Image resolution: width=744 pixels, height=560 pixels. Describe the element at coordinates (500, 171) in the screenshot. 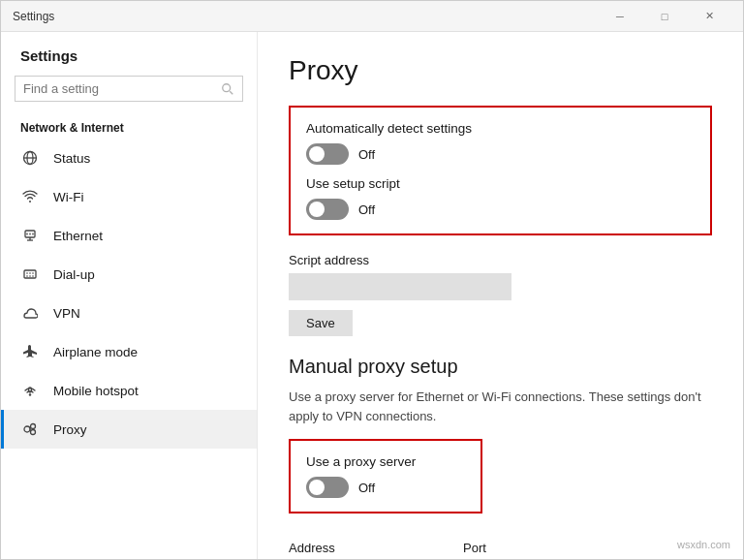

I see `auto-proxy-section: Automatically detect settings Off Use se…` at that location.